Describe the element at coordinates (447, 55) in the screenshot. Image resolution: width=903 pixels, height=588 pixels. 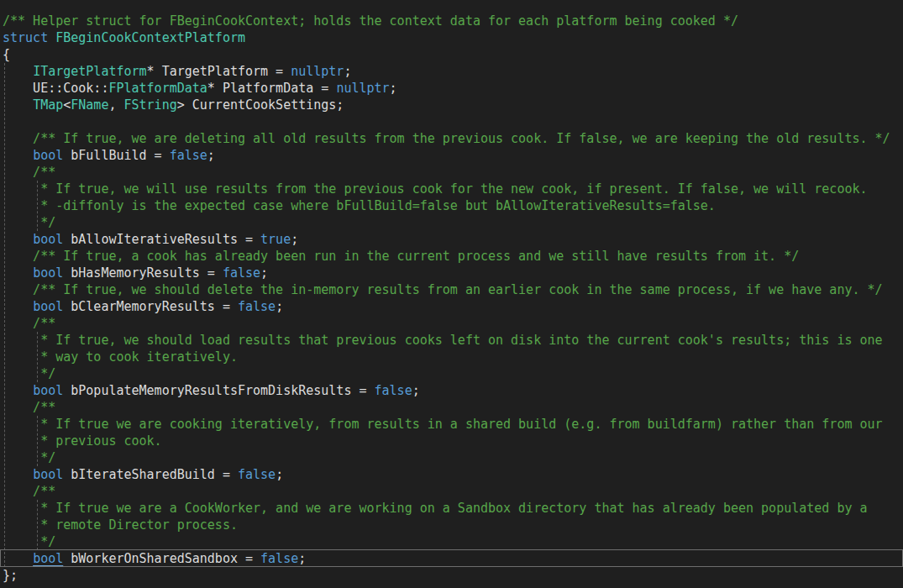
I see `code-line: {` at that location.